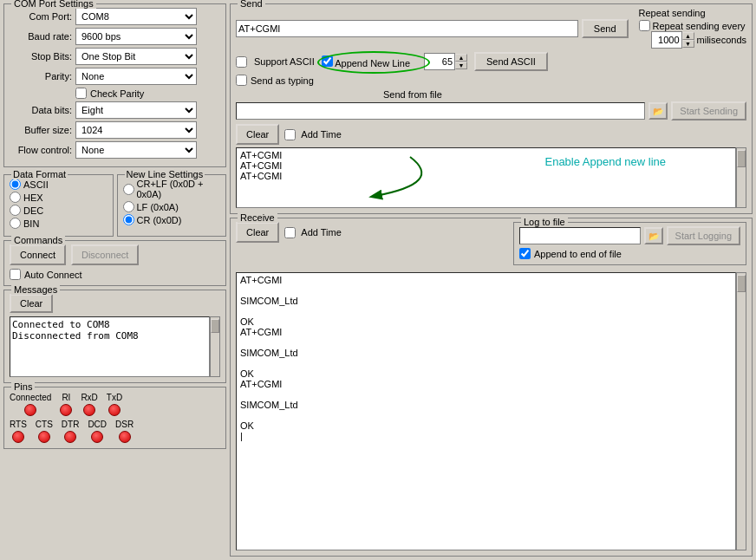 The height and width of the screenshot is (560, 756). What do you see at coordinates (117, 94) in the screenshot?
I see `check-parity-label: Check Parity` at bounding box center [117, 94].